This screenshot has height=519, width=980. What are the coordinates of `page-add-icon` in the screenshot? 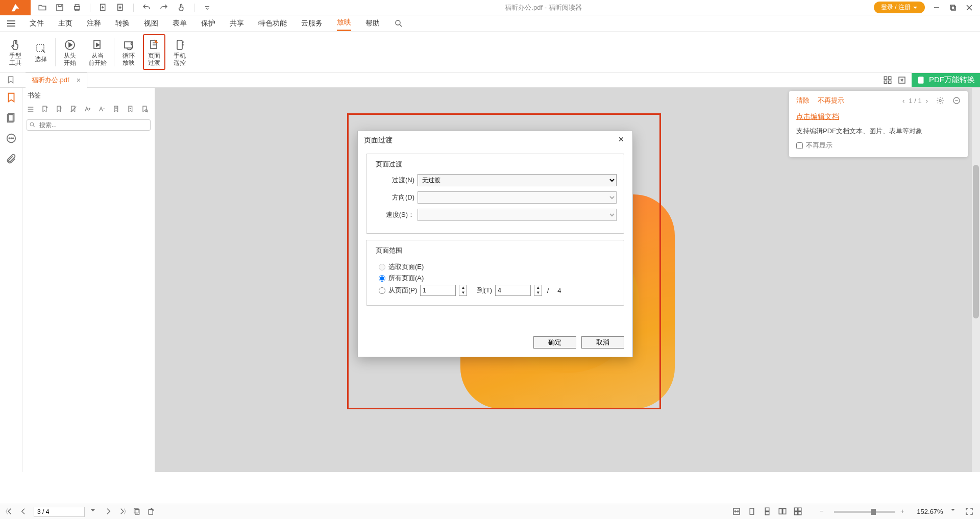 It's located at (103, 8).